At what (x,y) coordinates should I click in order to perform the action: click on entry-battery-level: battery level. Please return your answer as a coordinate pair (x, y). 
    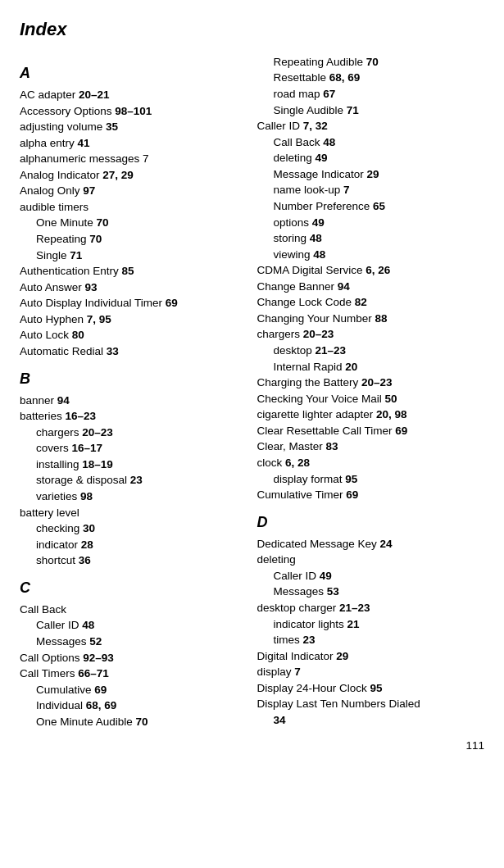
    Looking at the image, I should click on (134, 513).